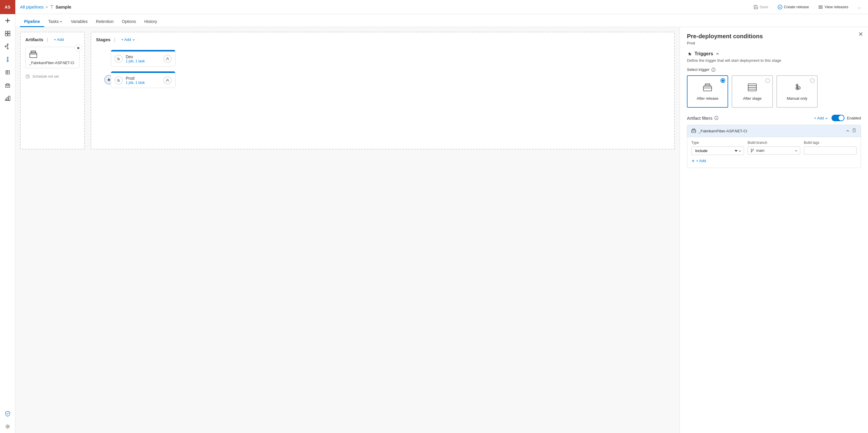  What do you see at coordinates (774, 43) in the screenshot?
I see `panel-subtitle: Prod` at bounding box center [774, 43].